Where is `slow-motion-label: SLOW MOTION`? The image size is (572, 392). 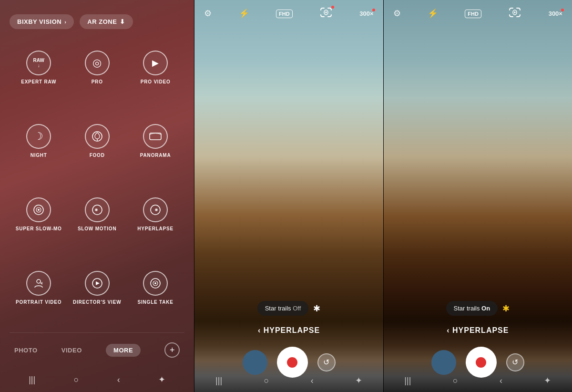 slow-motion-label: SLOW MOTION is located at coordinates (97, 229).